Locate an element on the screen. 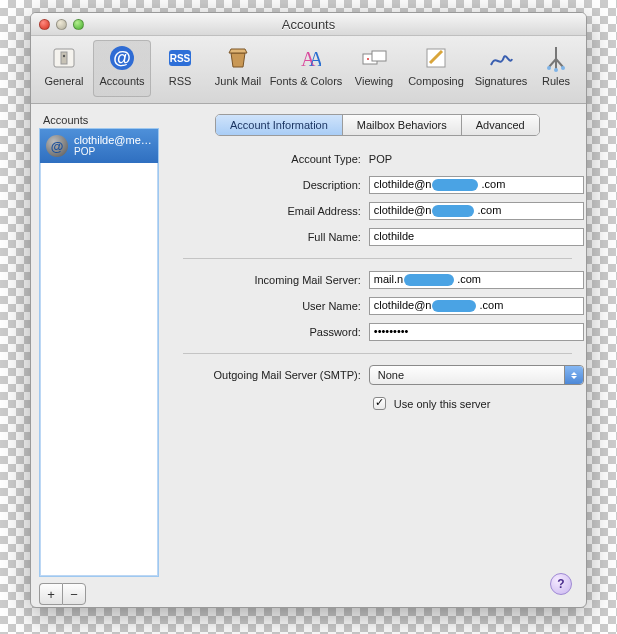 This screenshot has width=617, height=634. sidebar-heading: Accounts is located at coordinates (101, 120).